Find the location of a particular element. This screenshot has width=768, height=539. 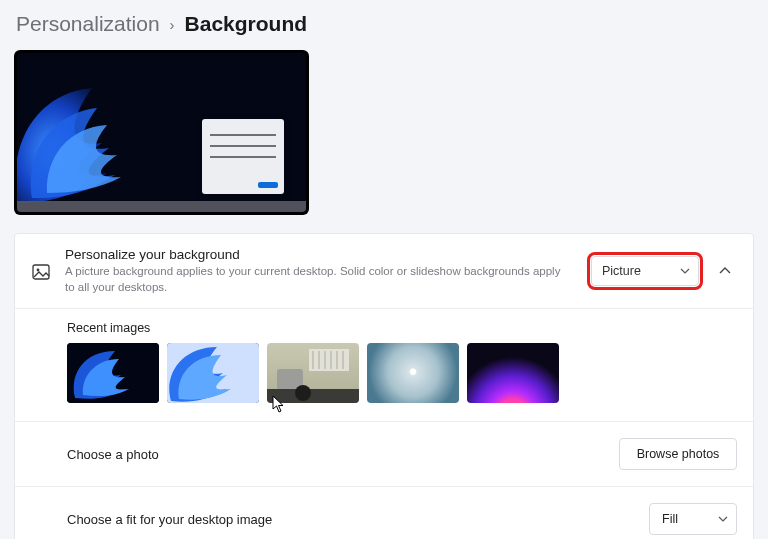

browse-photos-button: Browse photos is located at coordinates (678, 454).